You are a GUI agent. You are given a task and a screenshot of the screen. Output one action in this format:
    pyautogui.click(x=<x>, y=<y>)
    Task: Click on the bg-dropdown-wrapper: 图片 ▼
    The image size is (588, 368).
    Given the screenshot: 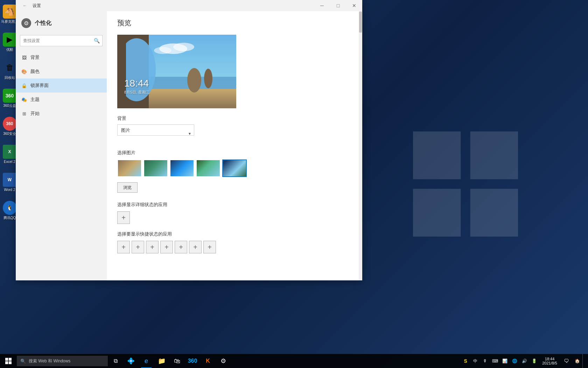 What is the action you would take?
    pyautogui.click(x=156, y=134)
    